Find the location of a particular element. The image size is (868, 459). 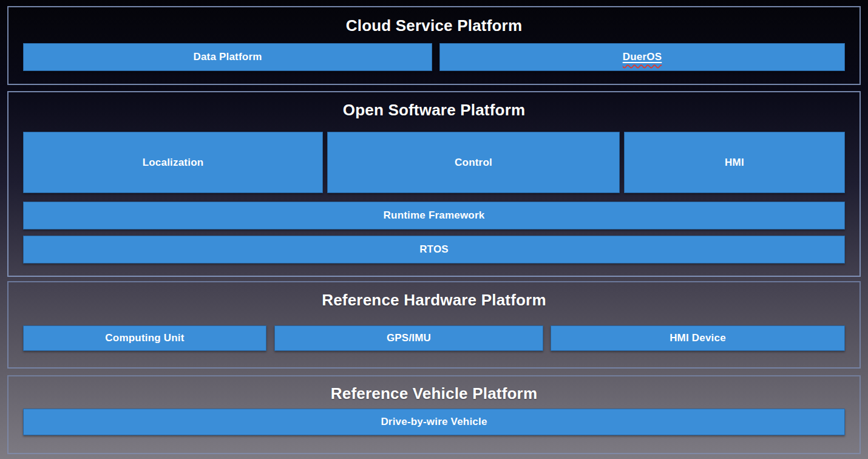

block-hmi-device: HMI Device is located at coordinates (698, 338).